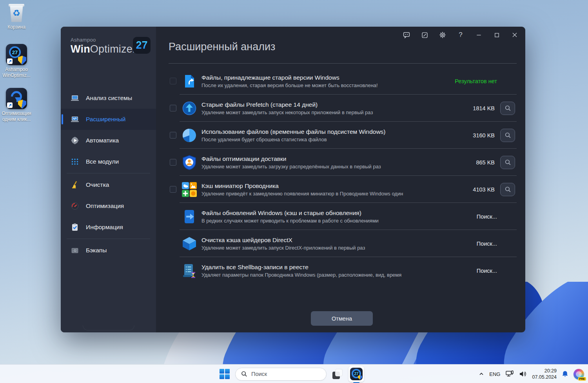  I want to click on pie-chart-icon, so click(189, 135).